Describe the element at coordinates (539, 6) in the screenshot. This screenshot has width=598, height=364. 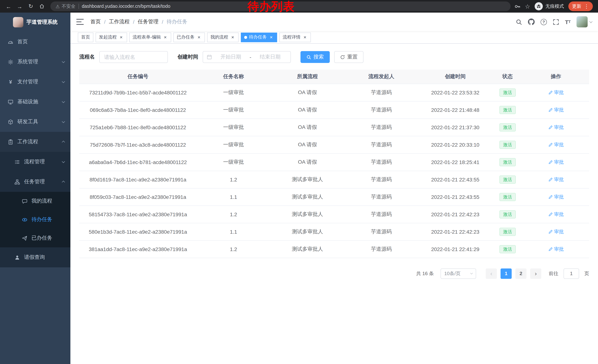
I see `incognito-icon` at that location.